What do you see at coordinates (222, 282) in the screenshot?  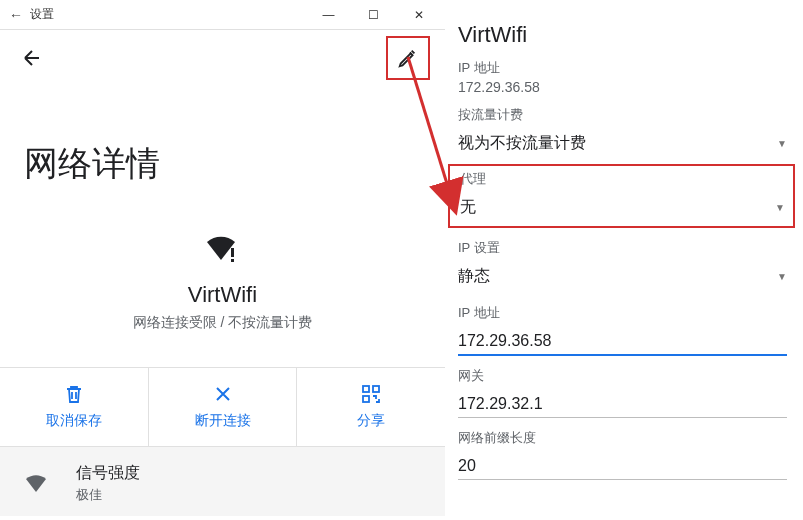 I see `network-card: VirtWifi 网络连接受限 / 不按流量计费` at bounding box center [222, 282].